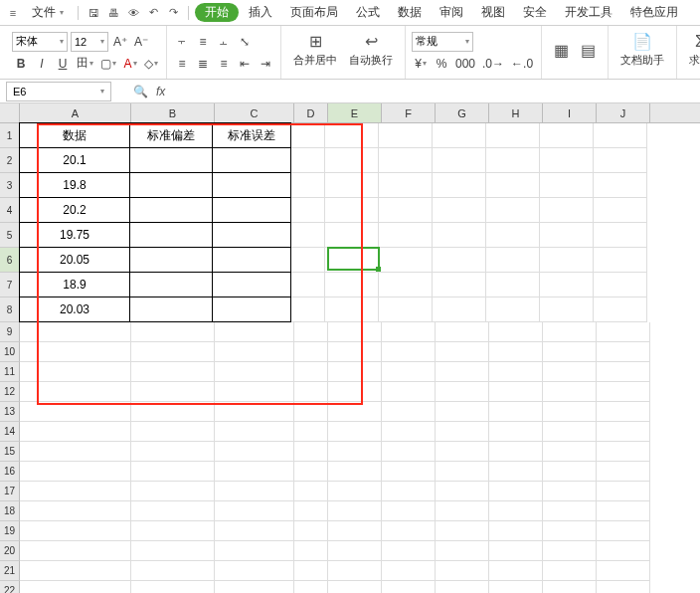 This screenshot has height=593, width=700. I want to click on highlight-icon: ◇▾, so click(151, 64).